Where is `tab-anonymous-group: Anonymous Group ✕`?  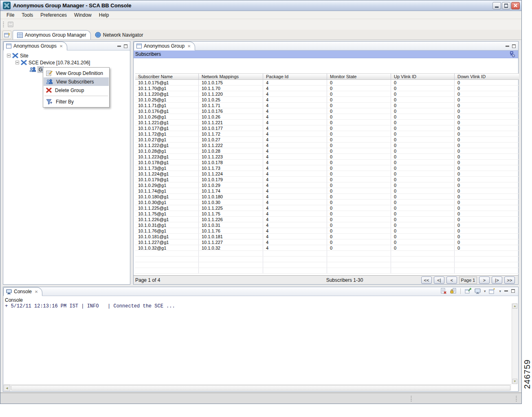 tab-anonymous-group: Anonymous Group ✕ is located at coordinates (165, 46).